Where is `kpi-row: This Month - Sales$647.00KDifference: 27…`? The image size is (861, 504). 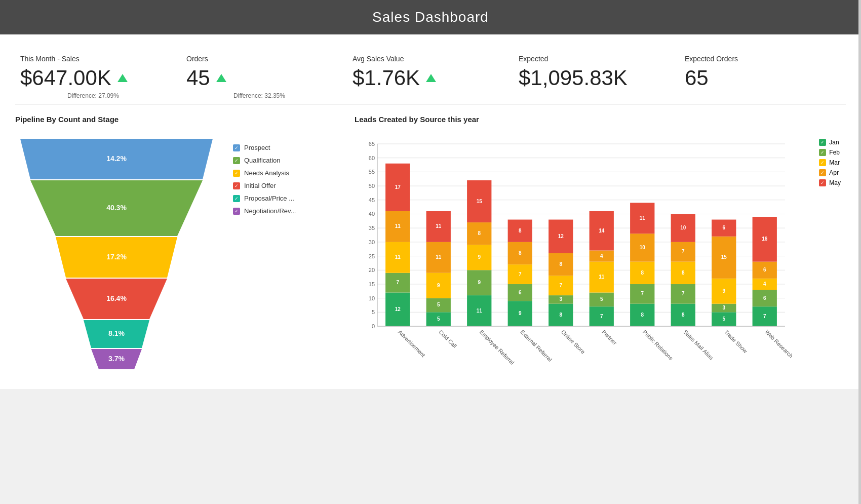
kpi-row: This Month - Sales$647.00KDifference: 27… is located at coordinates (430, 75).